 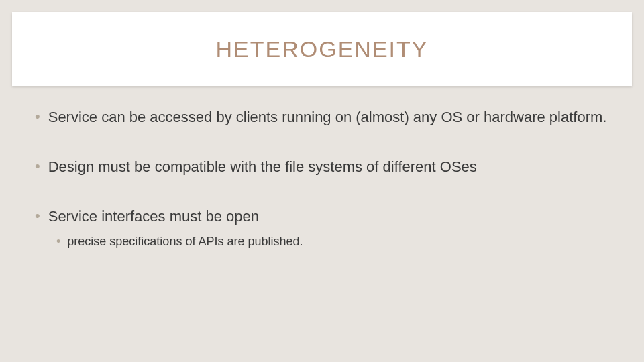 I want to click on bullet-item: • Service interfaces must be open, so click(x=322, y=217).